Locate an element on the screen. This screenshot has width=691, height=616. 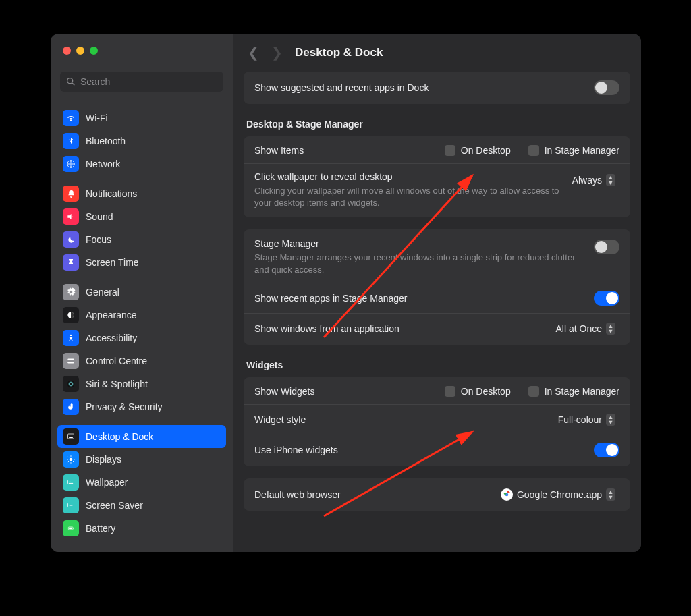
click-wallpaper-sub: Clicking your wallpaper will move all wi… is located at coordinates (408, 197).